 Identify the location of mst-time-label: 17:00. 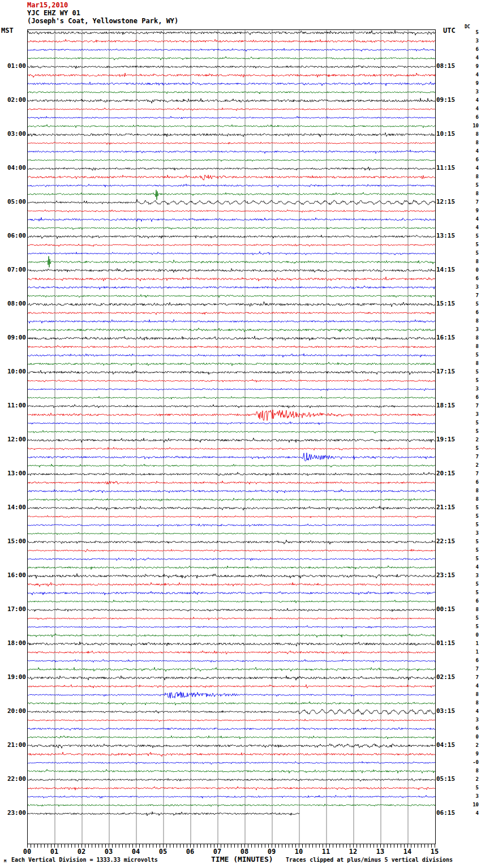
(13, 609).